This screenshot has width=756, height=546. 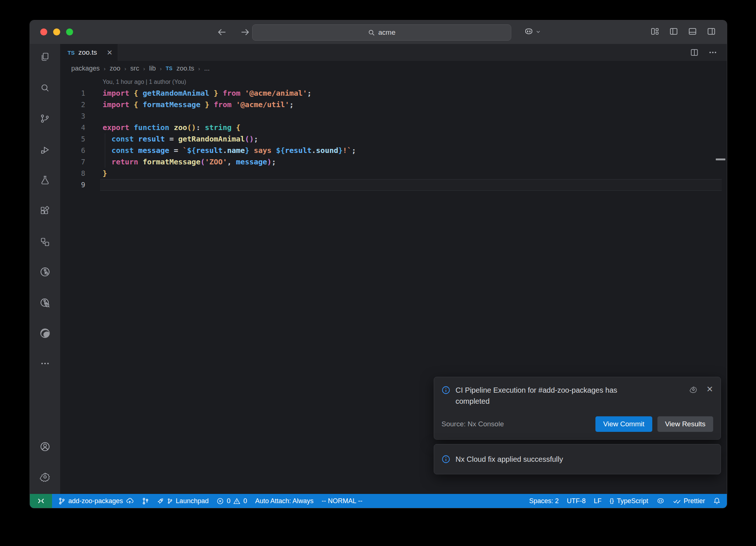 I want to click on settings-gear-icon, so click(x=45, y=477).